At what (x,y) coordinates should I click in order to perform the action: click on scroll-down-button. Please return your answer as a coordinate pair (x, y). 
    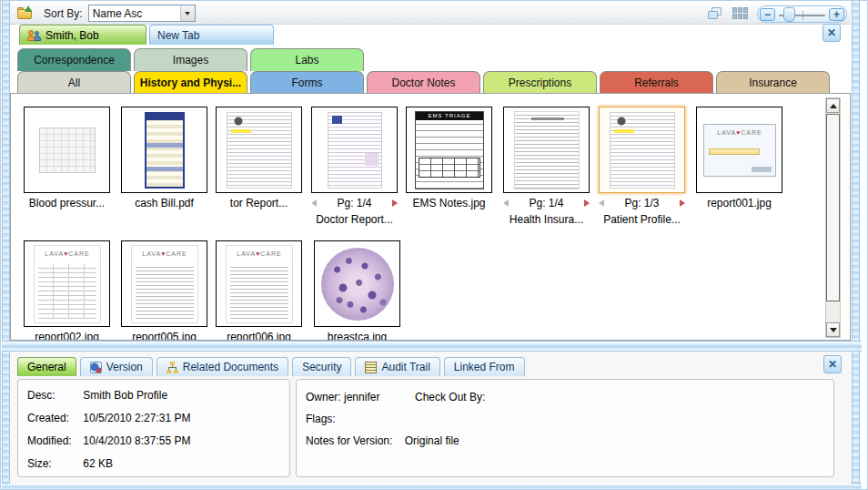
    Looking at the image, I should click on (833, 330).